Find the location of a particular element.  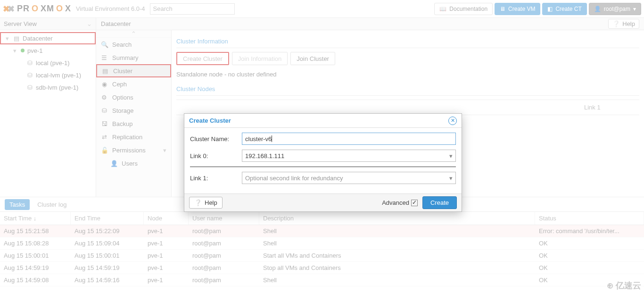

search-input: Search is located at coordinates (192, 9).